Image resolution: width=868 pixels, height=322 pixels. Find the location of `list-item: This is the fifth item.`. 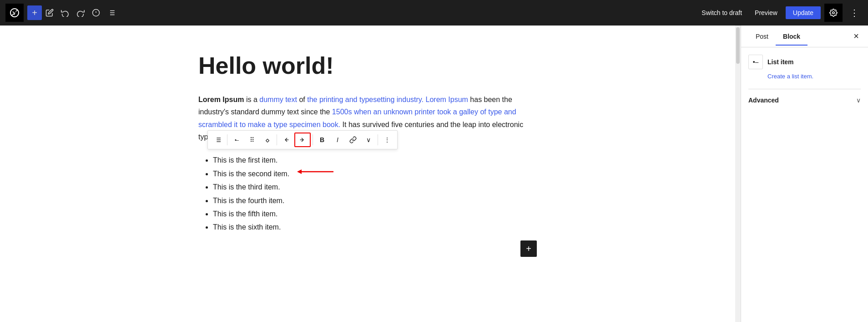

list-item: This is the fifth item. is located at coordinates (375, 214).